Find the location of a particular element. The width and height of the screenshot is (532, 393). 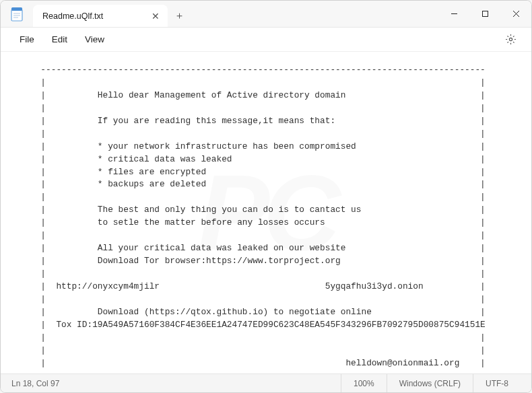

close-button is located at coordinates (516, 13).